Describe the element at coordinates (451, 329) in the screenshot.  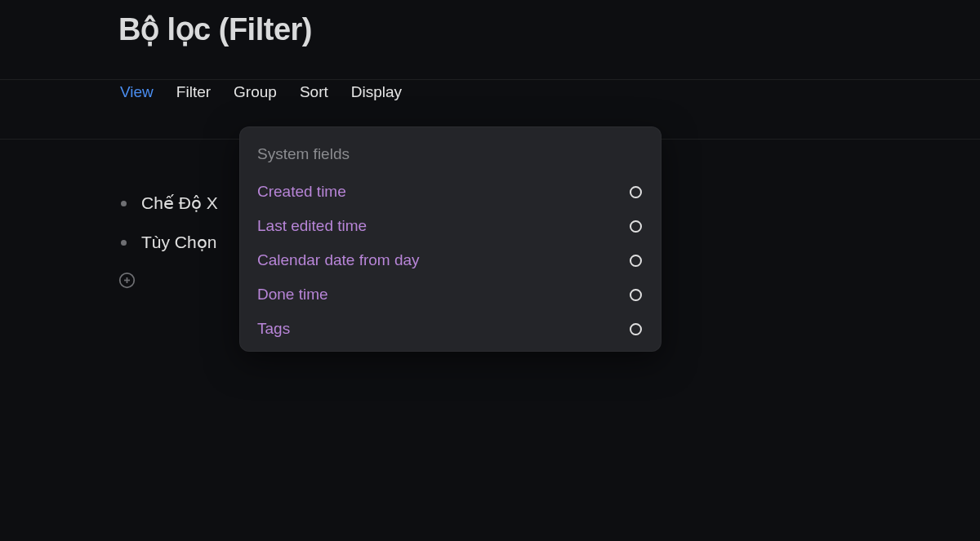
I see `dropdown-item-tags: Tags` at that location.